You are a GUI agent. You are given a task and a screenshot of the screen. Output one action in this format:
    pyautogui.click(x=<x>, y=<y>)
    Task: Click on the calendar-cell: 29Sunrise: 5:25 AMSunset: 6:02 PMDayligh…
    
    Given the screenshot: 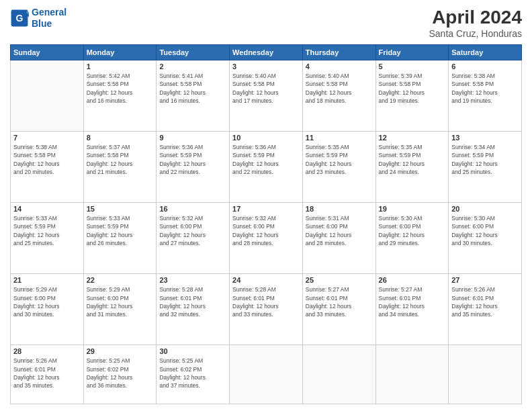 What is the action you would take?
    pyautogui.click(x=120, y=375)
    